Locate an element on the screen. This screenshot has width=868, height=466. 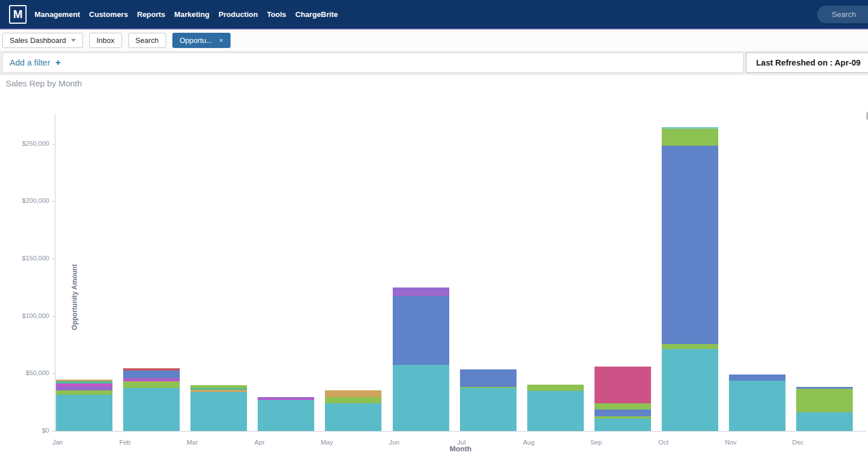
tab-bar: Sales Dashboard Inbox Search Opportu... … is located at coordinates (434, 41).